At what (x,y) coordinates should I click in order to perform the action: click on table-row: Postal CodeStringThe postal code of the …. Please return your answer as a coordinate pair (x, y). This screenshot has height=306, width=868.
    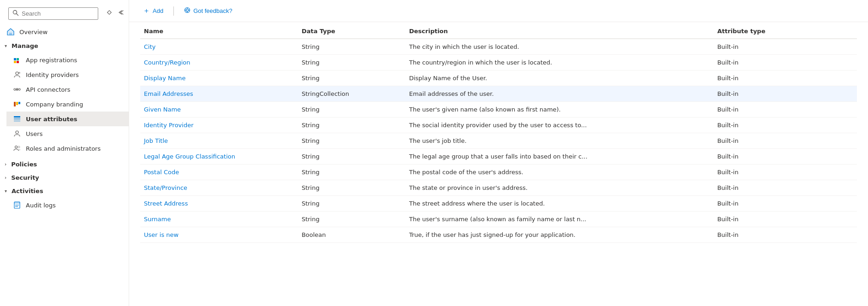
    Looking at the image, I should click on (499, 172).